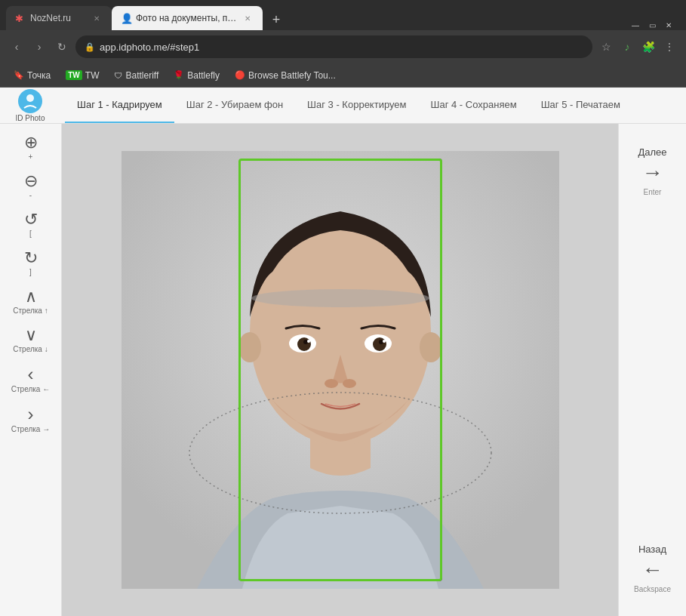 The height and width of the screenshot is (616, 686). I want to click on arrow-right-label: Стрелка →, so click(30, 429).